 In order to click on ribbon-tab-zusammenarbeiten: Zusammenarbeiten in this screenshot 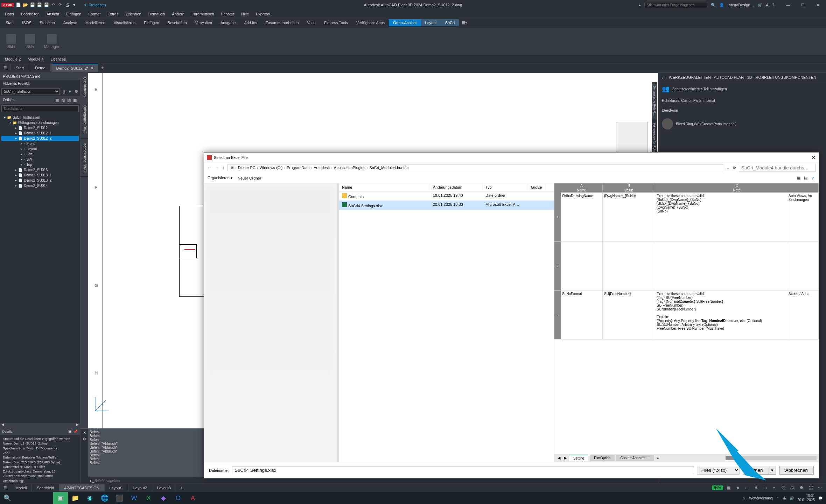, I will do `click(282, 23)`.